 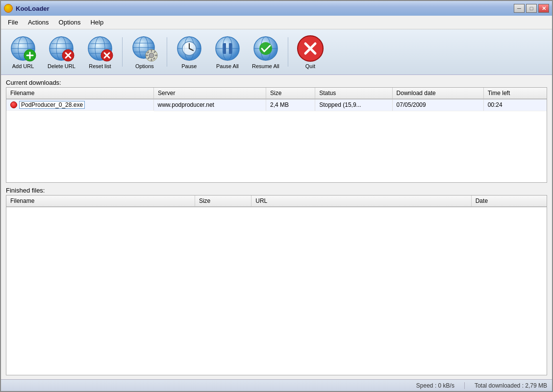 What do you see at coordinates (531, 8) in the screenshot?
I see `maximize-button: □` at bounding box center [531, 8].